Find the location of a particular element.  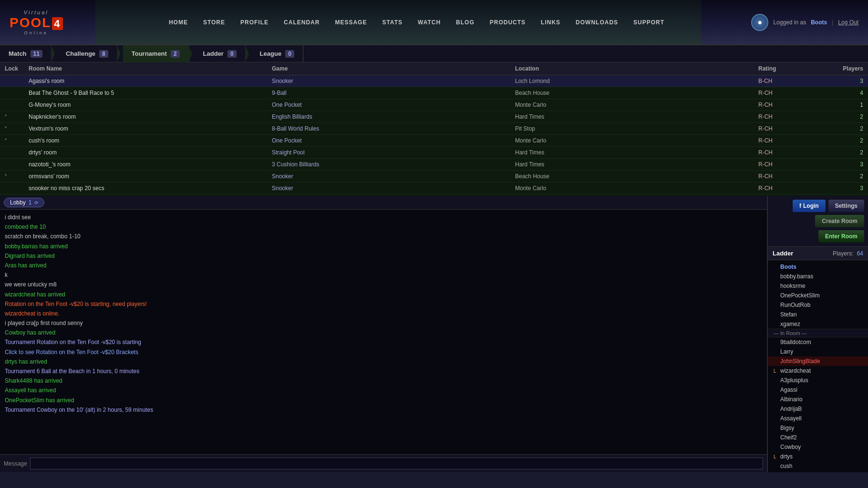

nav-products: PRODUCTS is located at coordinates (507, 22).